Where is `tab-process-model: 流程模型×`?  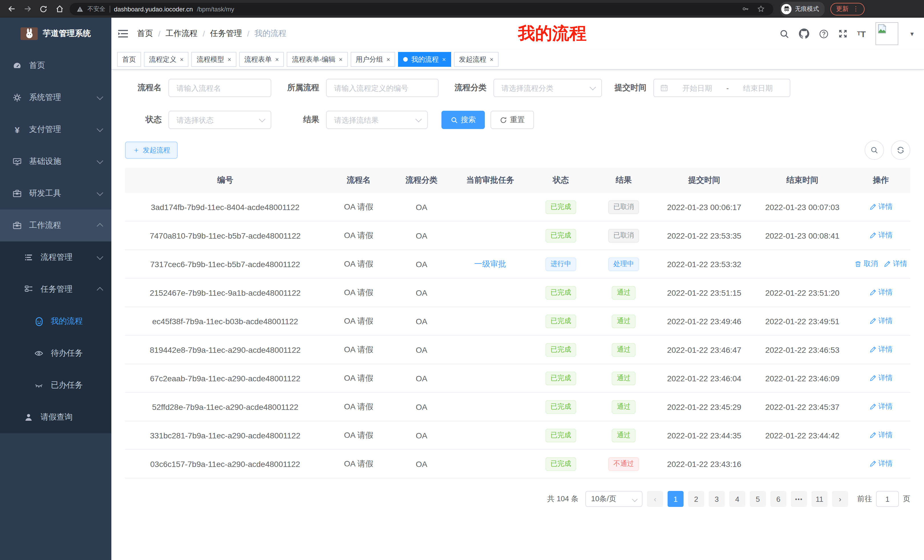 tab-process-model: 流程模型× is located at coordinates (214, 59).